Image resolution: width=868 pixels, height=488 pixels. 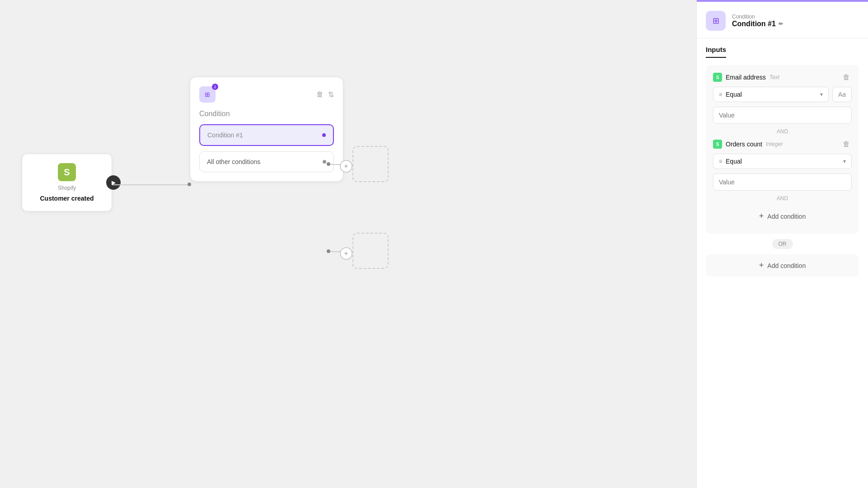 I want to click on condition-node-header: ⊞ 1 🗑 ⇅, so click(x=267, y=94).